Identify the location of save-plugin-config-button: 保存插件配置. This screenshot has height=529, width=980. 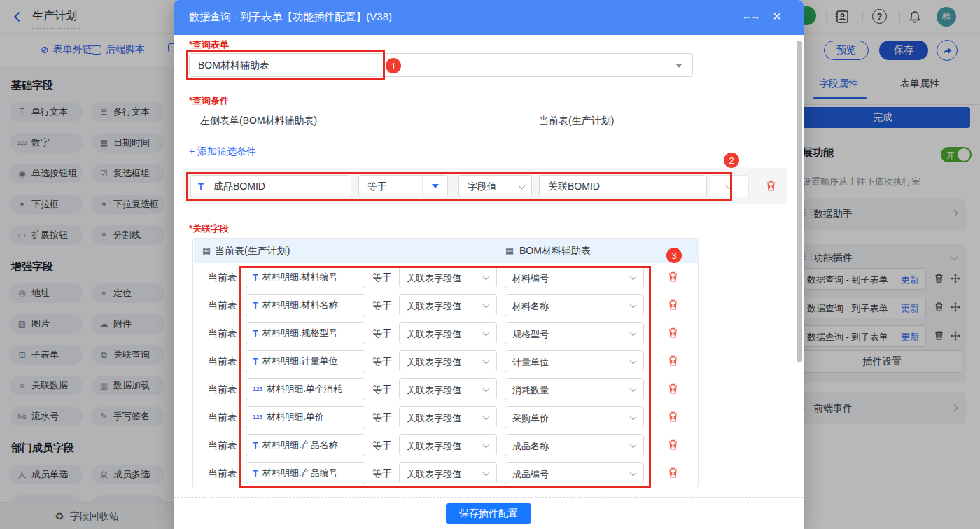
(489, 514).